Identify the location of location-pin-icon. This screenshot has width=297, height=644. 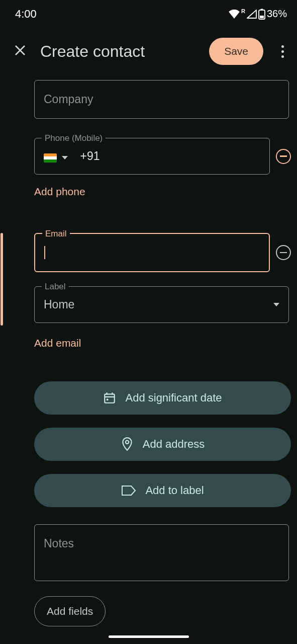
(127, 444).